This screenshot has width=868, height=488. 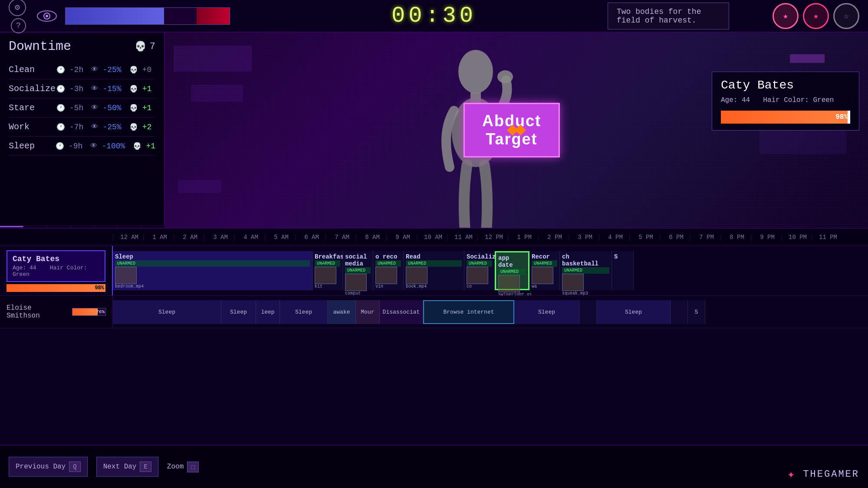 I want to click on next-day-key: E, so click(x=145, y=467).